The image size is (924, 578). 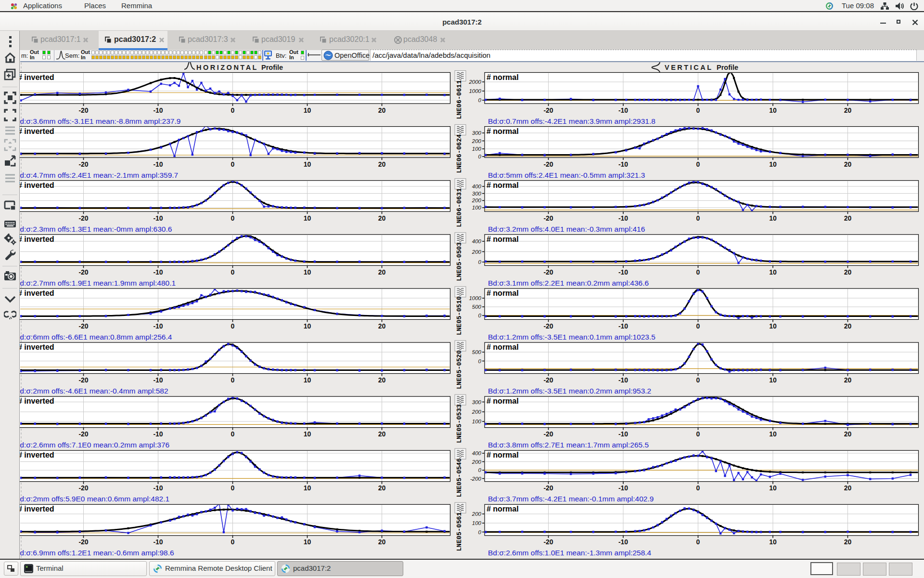 I want to click on svg-text:Bd:σ:2mm offs:-4.6E1 mean:-0.4: Bd:σ:2mm offs:-4.6E1 mean:-0.4mm ampl:58…, so click(x=91, y=391).